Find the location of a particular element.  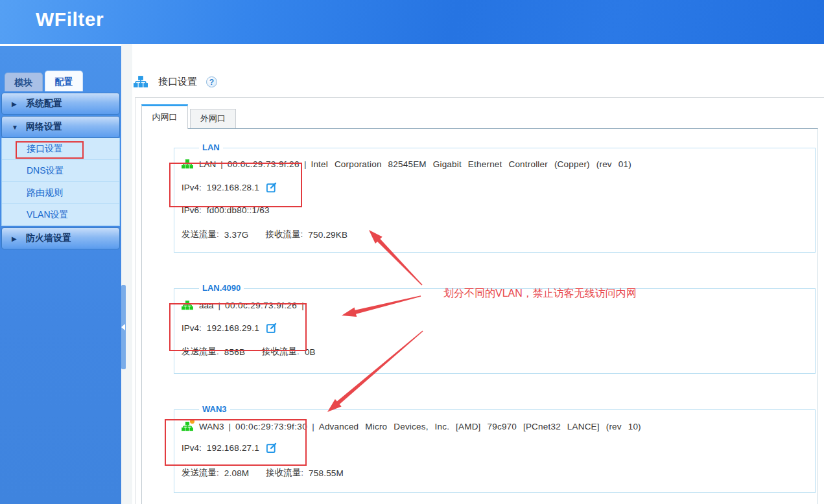

sidebar-group-header: ▼网络设置 is located at coordinates (61, 127).